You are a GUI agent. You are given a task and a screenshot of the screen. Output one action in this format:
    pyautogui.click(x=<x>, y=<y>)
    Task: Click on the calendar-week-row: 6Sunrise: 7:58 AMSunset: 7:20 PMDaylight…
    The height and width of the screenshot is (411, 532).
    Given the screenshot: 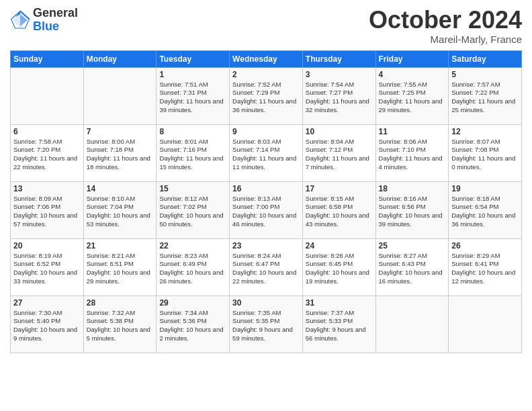 What is the action you would take?
    pyautogui.click(x=266, y=153)
    